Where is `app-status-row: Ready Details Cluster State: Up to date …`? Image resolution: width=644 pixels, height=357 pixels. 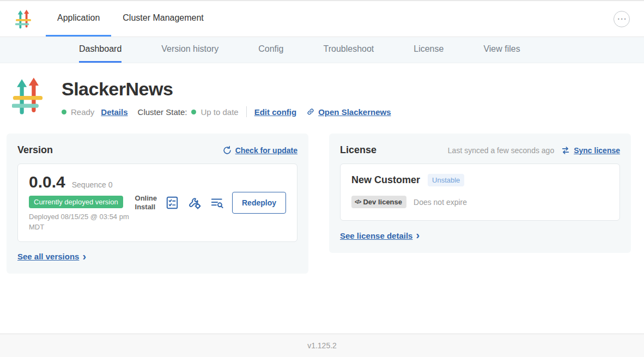 app-status-row: Ready Details Cluster State: Up to date … is located at coordinates (227, 112).